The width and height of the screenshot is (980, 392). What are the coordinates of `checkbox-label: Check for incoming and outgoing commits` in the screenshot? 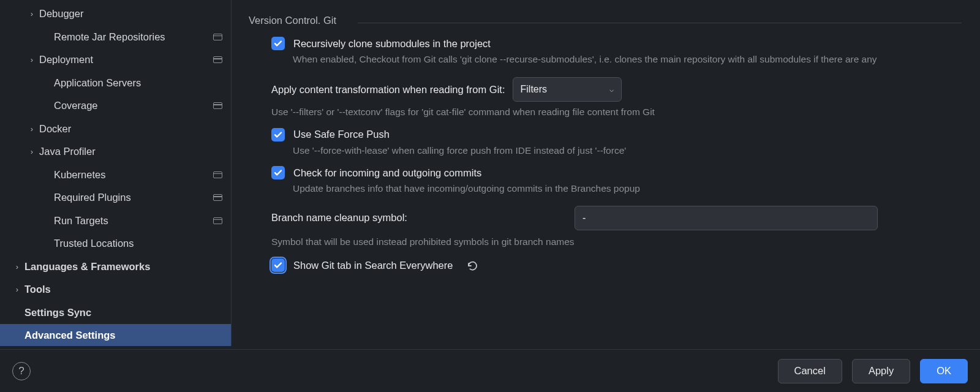 It's located at (387, 173).